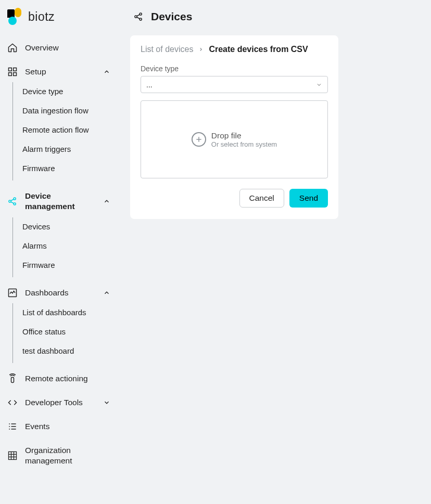  What do you see at coordinates (12, 379) in the screenshot?
I see `remote-icon` at bounding box center [12, 379].